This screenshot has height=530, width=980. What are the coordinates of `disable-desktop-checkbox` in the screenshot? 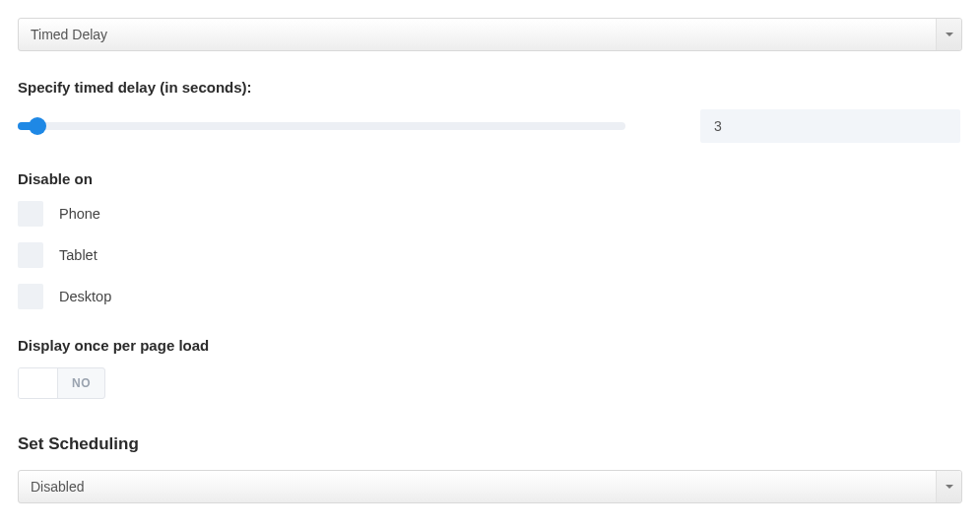 It's located at (31, 297).